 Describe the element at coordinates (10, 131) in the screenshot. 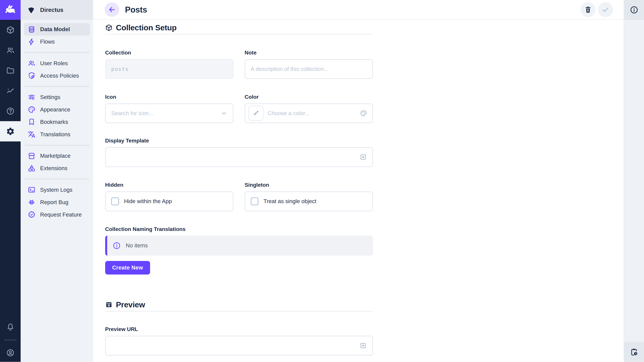

I see `module-settings` at that location.